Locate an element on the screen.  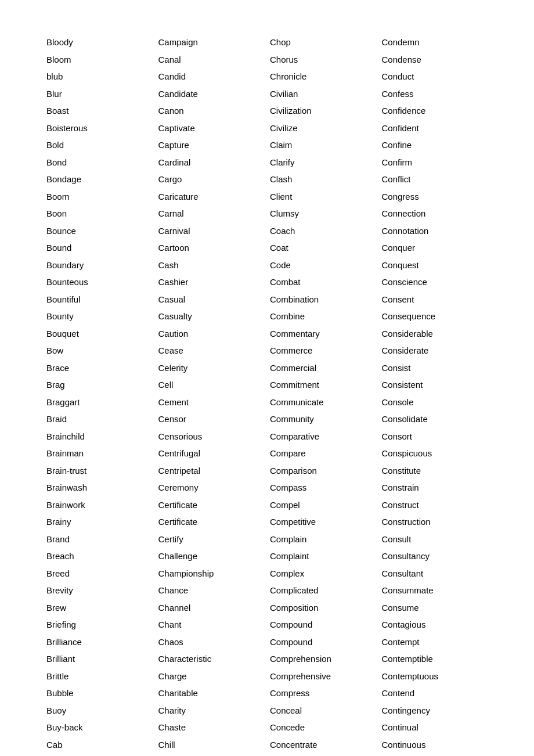
list-item: Consultant is located at coordinates (435, 574).